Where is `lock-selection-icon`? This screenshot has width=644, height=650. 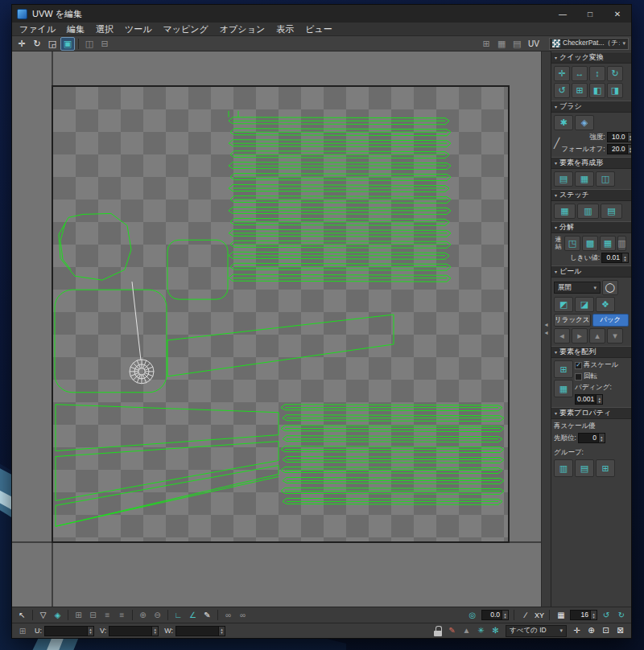 lock-selection-icon is located at coordinates (438, 631).